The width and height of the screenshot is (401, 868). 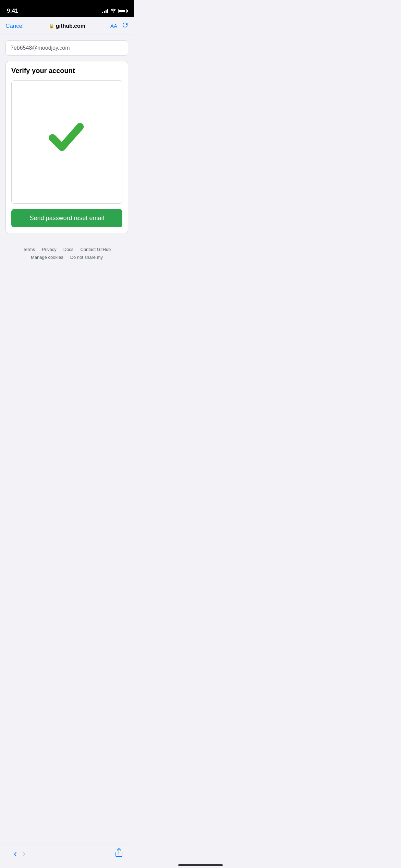 I want to click on browser-bar: Cancel 🔒 github.com AA, so click(x=67, y=26).